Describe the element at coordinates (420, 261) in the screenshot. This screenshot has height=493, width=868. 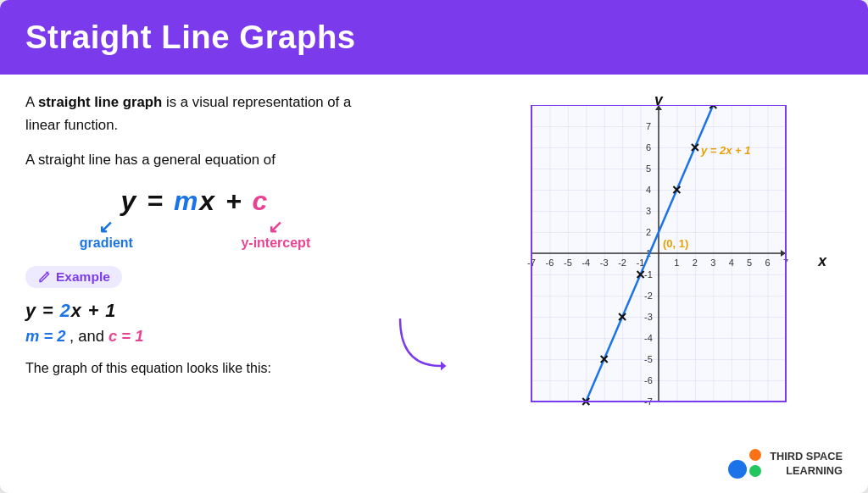
I see `arrow-section` at that location.